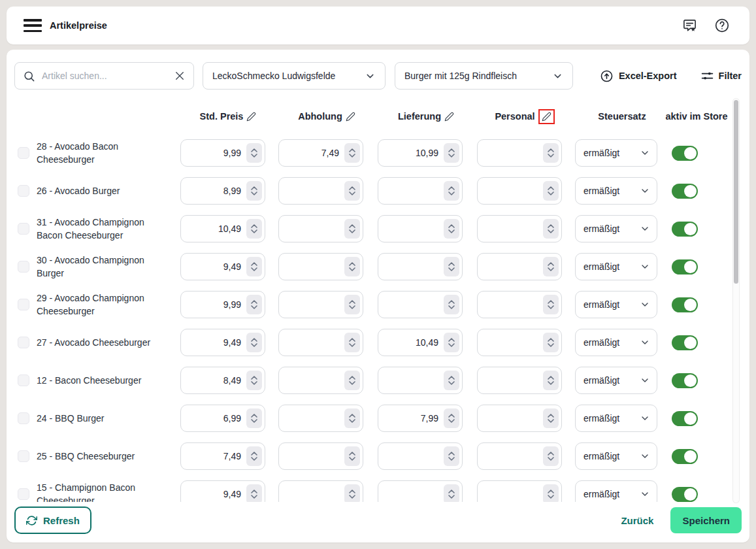 The width and height of the screenshot is (756, 549). Describe the element at coordinates (637, 520) in the screenshot. I see `back-button: Zurück` at that location.